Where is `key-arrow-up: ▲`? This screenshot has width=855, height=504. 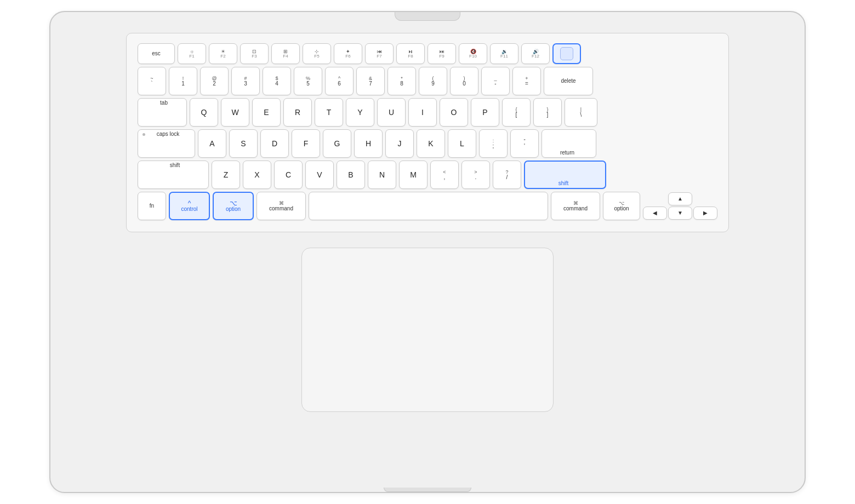
key-arrow-up: ▲ is located at coordinates (680, 199).